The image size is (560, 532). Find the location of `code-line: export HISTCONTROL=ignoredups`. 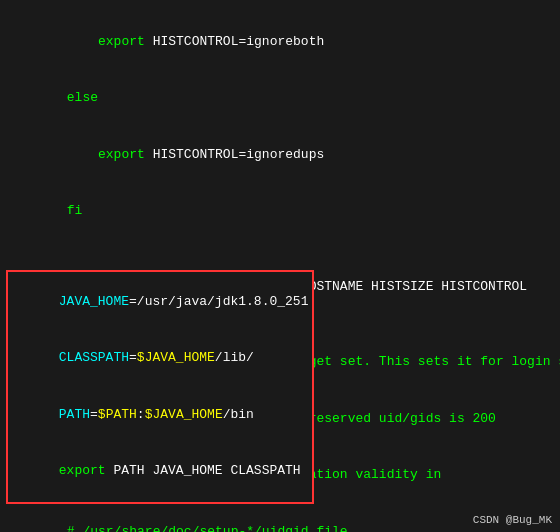

code-line: export HISTCONTROL=ignoredups is located at coordinates (280, 156).